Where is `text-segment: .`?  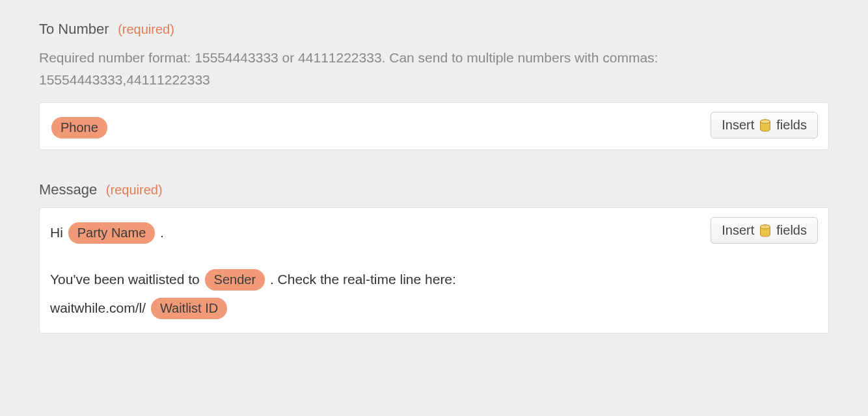 text-segment: . is located at coordinates (162, 233).